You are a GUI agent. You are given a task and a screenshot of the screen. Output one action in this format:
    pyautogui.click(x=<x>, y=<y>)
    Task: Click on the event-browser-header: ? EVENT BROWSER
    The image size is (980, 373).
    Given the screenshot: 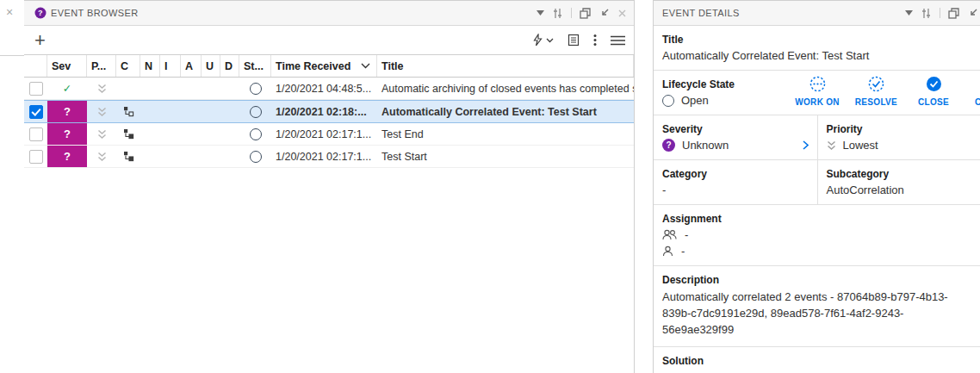 What is the action you would take?
    pyautogui.click(x=329, y=14)
    